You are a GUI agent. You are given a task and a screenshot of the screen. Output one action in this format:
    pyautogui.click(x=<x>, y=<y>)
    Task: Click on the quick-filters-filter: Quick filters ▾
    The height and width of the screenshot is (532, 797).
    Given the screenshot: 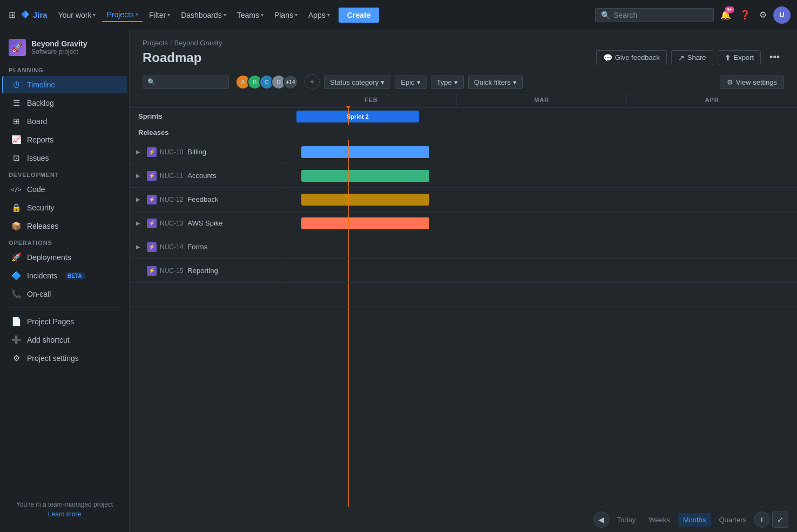 What is the action you would take?
    pyautogui.click(x=496, y=82)
    